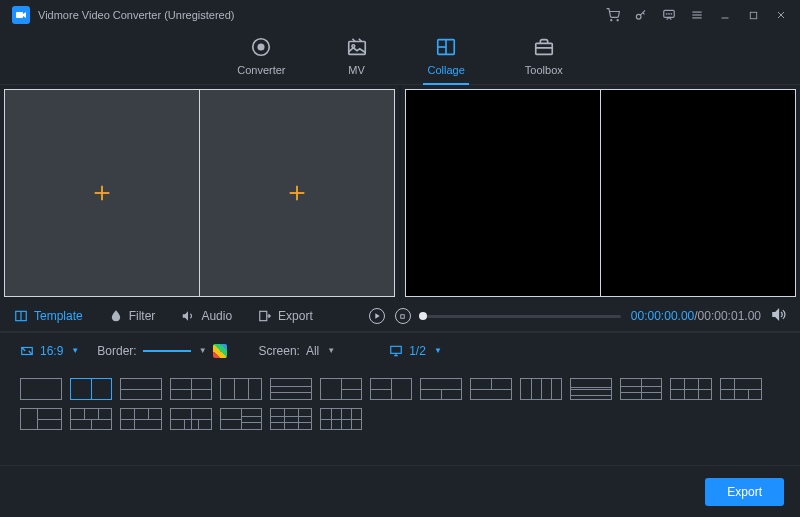  I want to click on monitor-icon, so click(396, 351).